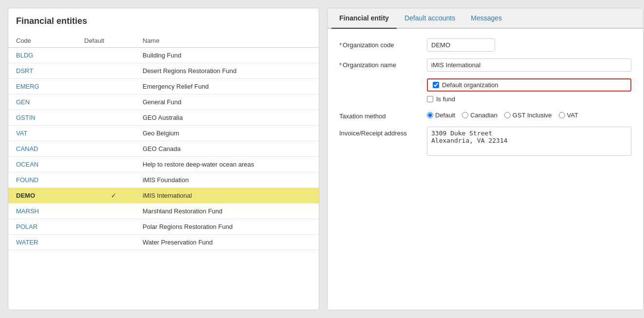 This screenshot has height=318, width=644. What do you see at coordinates (50, 56) in the screenshot?
I see `row-code: BLDG` at bounding box center [50, 56].